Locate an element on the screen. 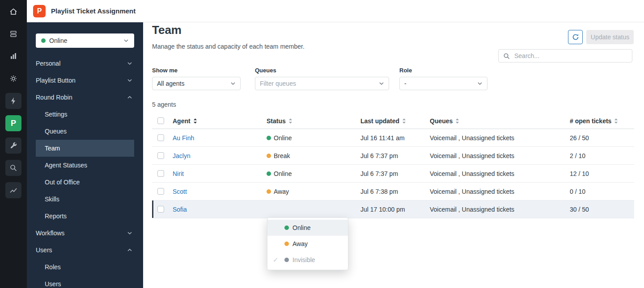 Image resolution: width=644 pixels, height=288 pixels. refresh-button is located at coordinates (575, 37).